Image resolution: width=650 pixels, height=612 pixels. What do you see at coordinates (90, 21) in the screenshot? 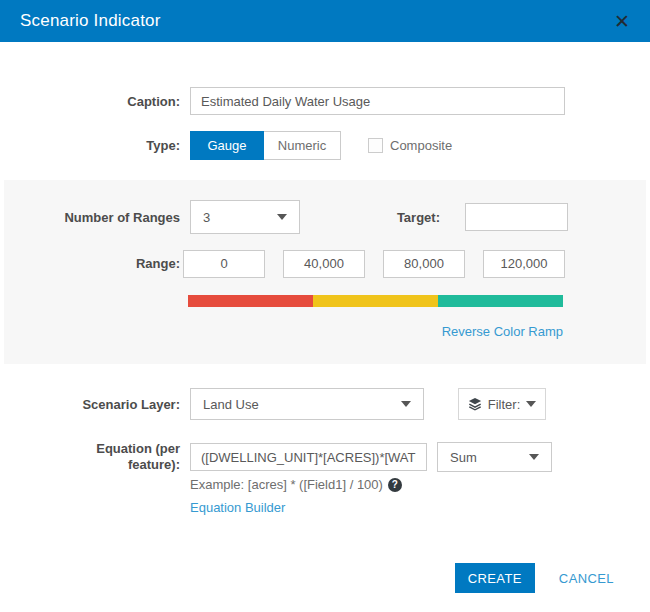
I see `dialog-title: Scenario Indicator` at bounding box center [90, 21].